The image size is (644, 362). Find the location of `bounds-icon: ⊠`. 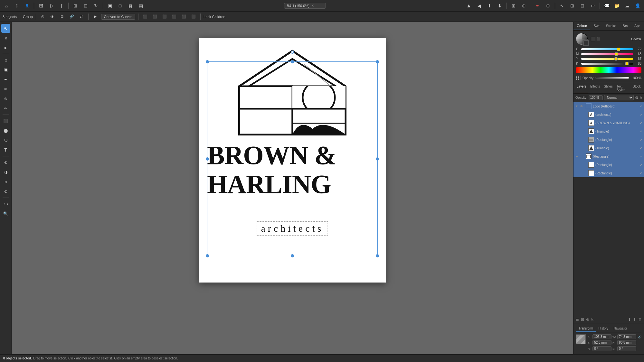

bounds-icon: ⊠ is located at coordinates (62, 17).